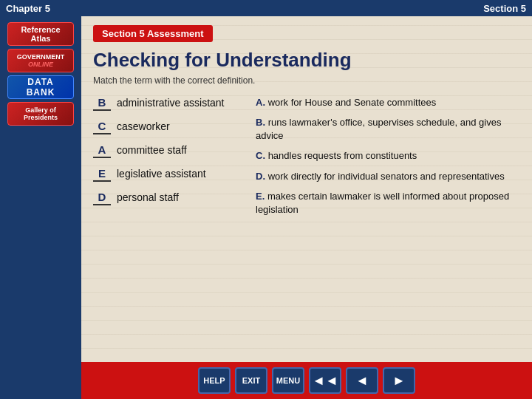  Describe the element at coordinates (325, 381) in the screenshot. I see `nav-button-: ◄◄` at that location.